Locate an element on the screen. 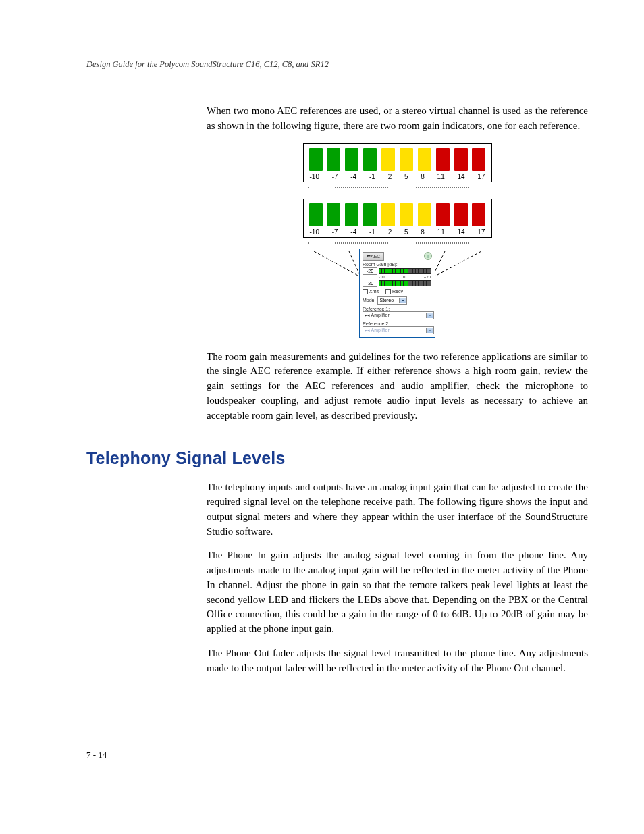 Image resolution: width=644 pixels, height=834 pixels. paragraph-telephony-3: The Phone Out fader adjusts the signal l… is located at coordinates (397, 661).